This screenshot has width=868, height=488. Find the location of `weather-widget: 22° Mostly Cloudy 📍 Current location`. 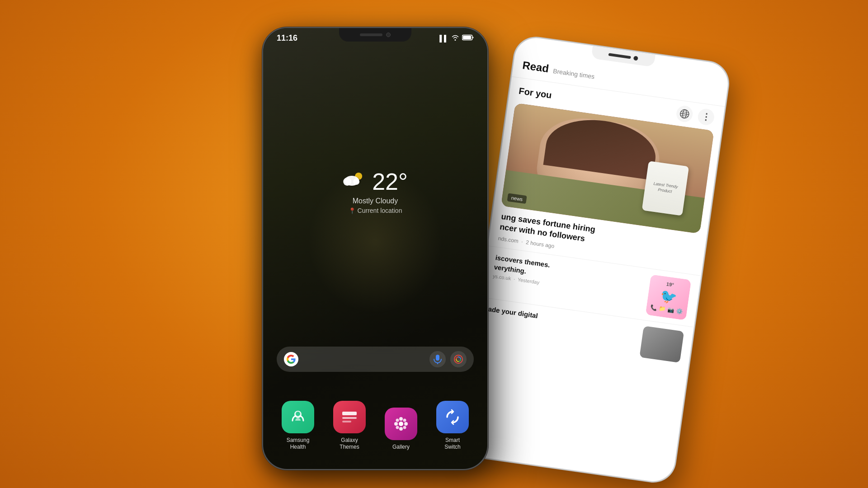

weather-widget: 22° Mostly Cloudy 📍 Current location is located at coordinates (375, 191).